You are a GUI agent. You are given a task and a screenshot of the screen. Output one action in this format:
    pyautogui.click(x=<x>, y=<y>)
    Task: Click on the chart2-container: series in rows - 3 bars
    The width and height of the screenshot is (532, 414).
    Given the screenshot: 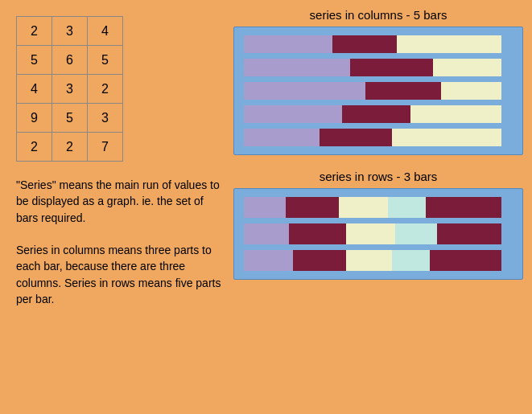 What is the action you would take?
    pyautogui.click(x=378, y=225)
    